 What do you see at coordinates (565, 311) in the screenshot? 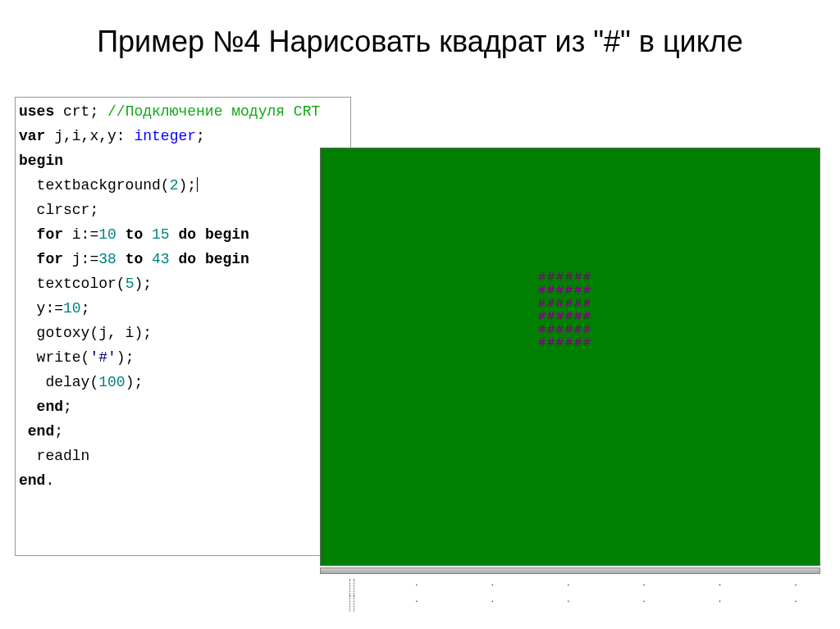
I see `hash-square-output: ###### ###### ###### ###### ###### #####…` at bounding box center [565, 311].